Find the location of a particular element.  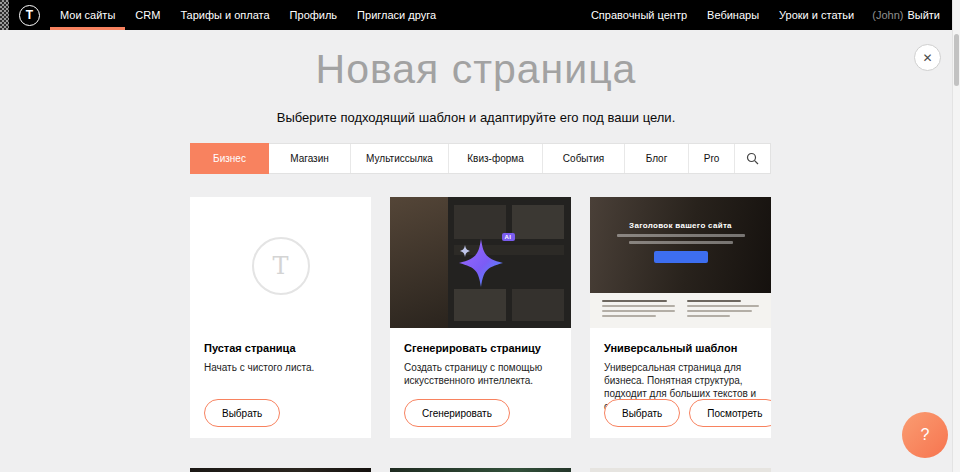

card-body: Сгенерировать страницу Создать страницу … is located at coordinates (480, 358).